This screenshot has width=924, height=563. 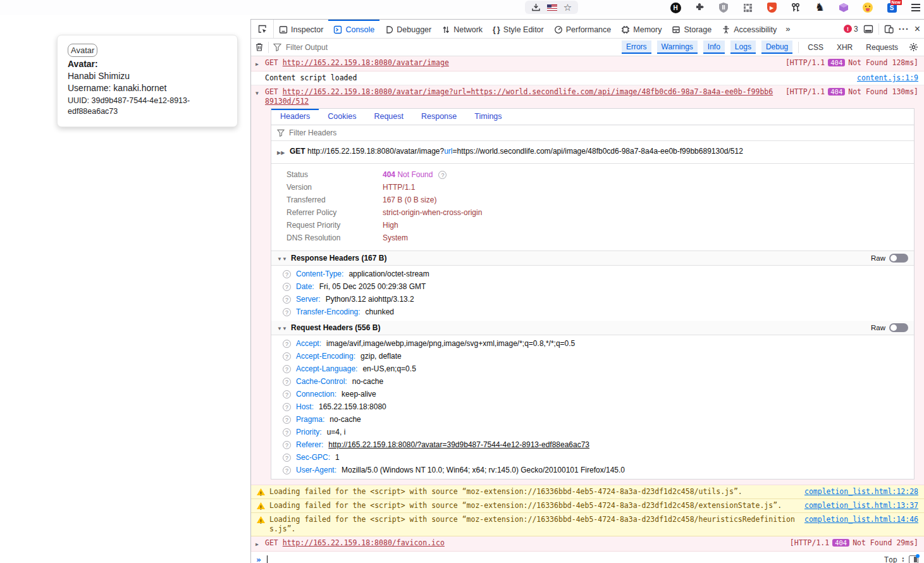 What do you see at coordinates (593, 299) in the screenshot?
I see `header-row: Server:Python/3.12 aiohttp/3.13.2` at bounding box center [593, 299].